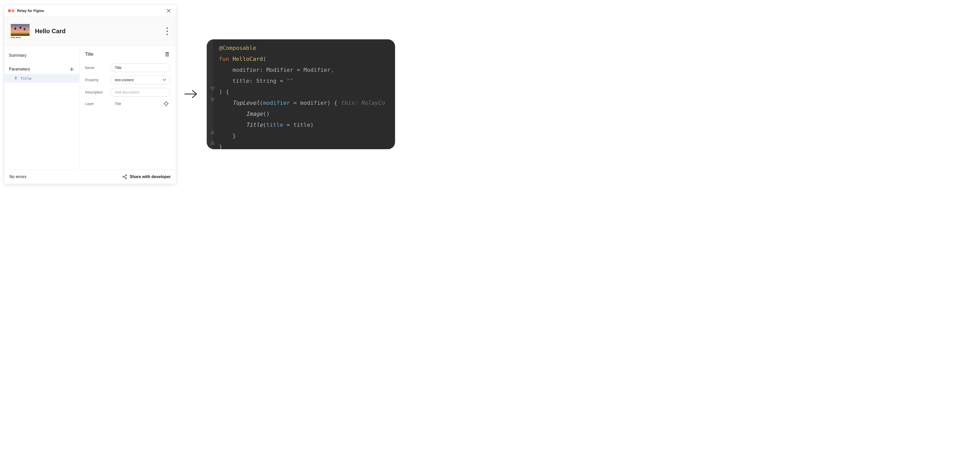  Describe the element at coordinates (96, 80) in the screenshot. I see `property-label: Property` at that location.